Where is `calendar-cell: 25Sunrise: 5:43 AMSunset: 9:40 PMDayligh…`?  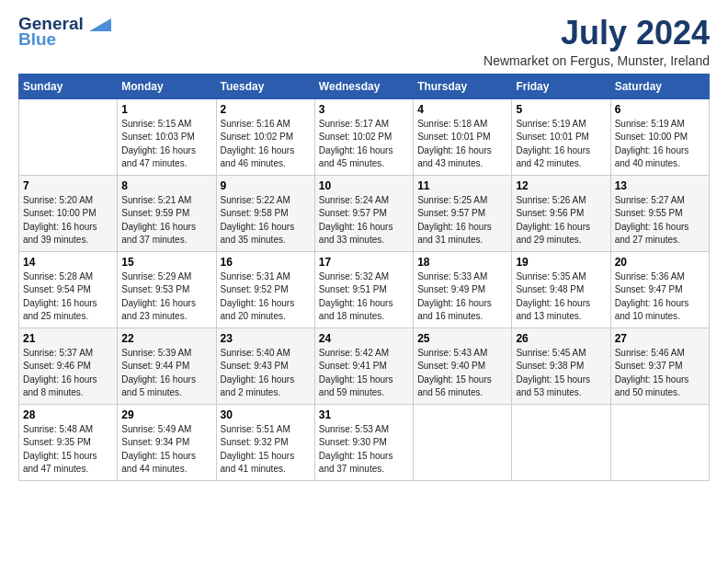 calendar-cell: 25Sunrise: 5:43 AMSunset: 9:40 PMDayligh… is located at coordinates (463, 366).